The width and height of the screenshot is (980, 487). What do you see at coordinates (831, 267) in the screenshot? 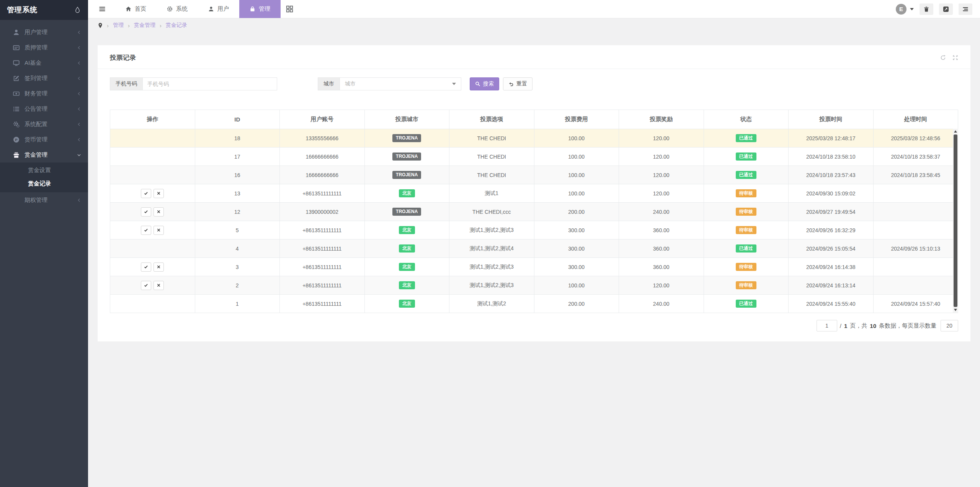
I see `cell-vote-time: 2024/09/24 16:14:38` at bounding box center [831, 267].